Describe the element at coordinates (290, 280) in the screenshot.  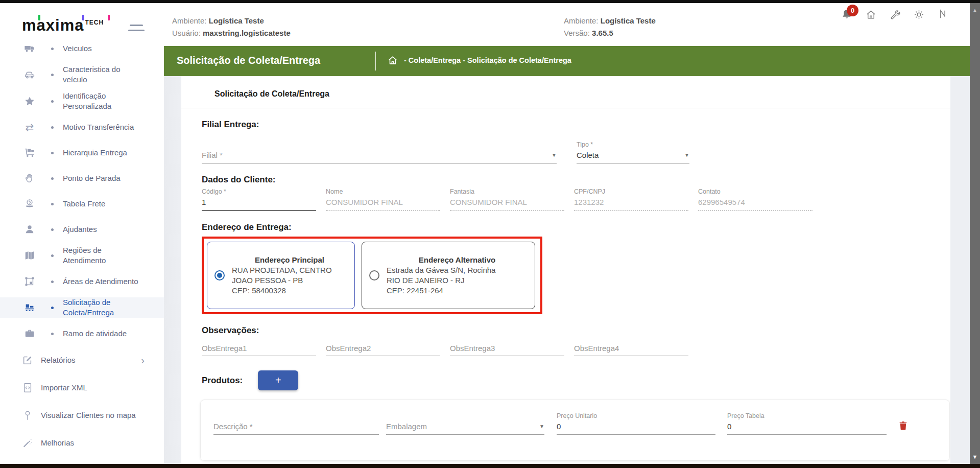
I see `address-line2: JOAO PESSOA - PB` at that location.